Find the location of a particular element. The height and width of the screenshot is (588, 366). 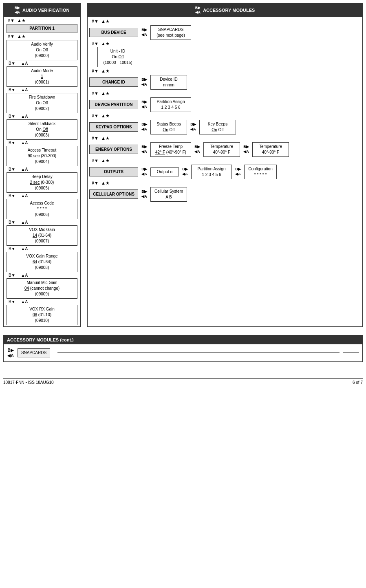

audio-verification-column: B▶ ◀A AUDIO VERIFICATION #▼ ▲★ PARTITION… is located at coordinates (42, 165).